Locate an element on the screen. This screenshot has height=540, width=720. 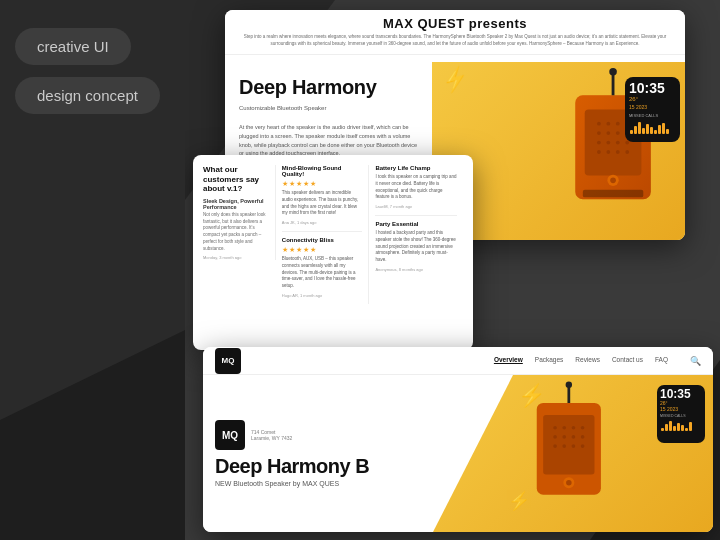
website-nav: MQ Overview Packages Reviews Contact us … is located at coordinates (458, 361).